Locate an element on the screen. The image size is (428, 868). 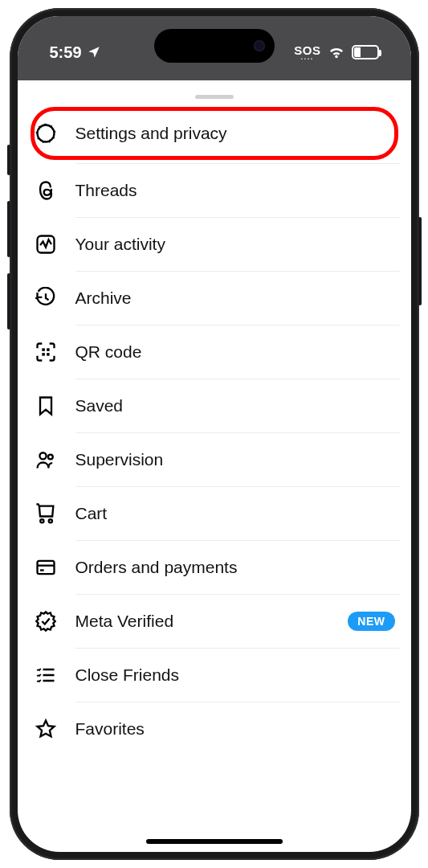
verified-badge-icon is located at coordinates (46, 621).